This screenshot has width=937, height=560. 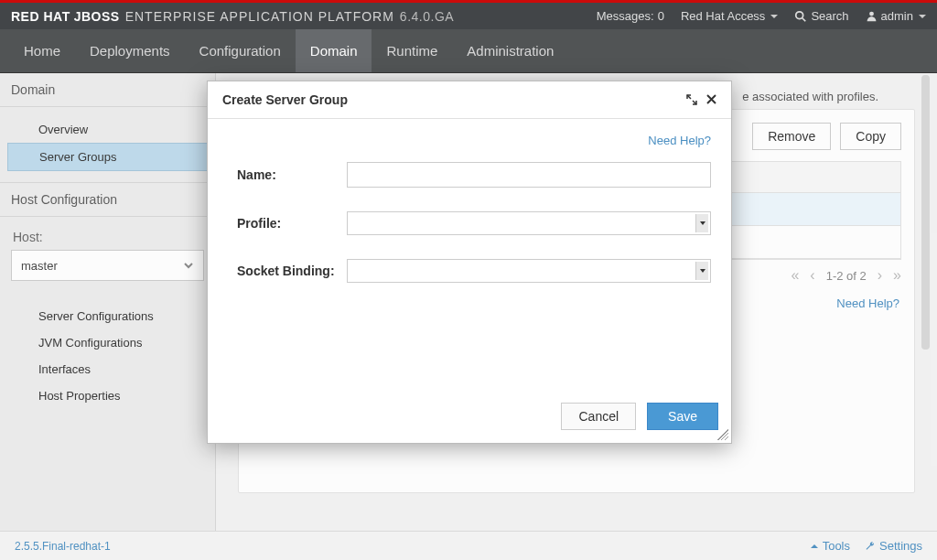 I want to click on socket-binding-select, so click(x=529, y=271).